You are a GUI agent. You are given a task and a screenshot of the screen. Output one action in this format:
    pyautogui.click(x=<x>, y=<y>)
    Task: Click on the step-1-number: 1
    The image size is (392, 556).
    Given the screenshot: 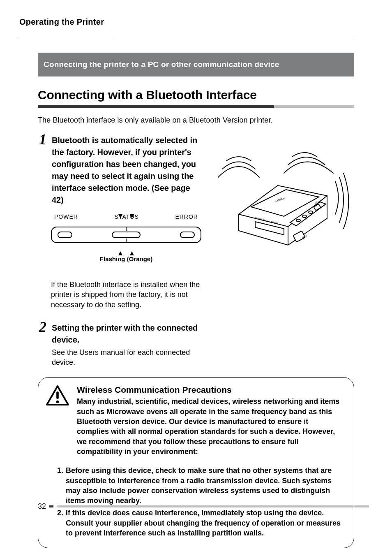 What is the action you would take?
    pyautogui.click(x=43, y=139)
    